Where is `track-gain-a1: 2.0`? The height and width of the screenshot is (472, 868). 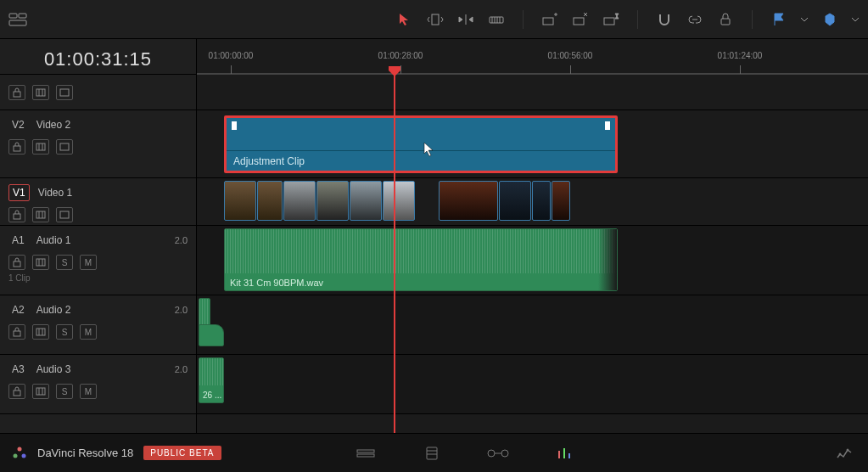
track-gain-a1: 2.0 is located at coordinates (182, 240).